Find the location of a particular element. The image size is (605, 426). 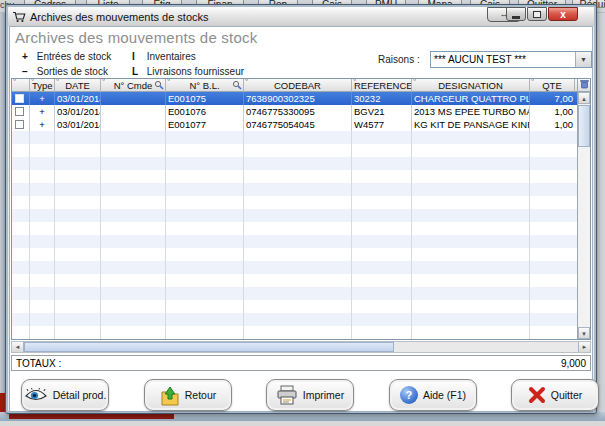

scroll-right-button: ► is located at coordinates (584, 347).